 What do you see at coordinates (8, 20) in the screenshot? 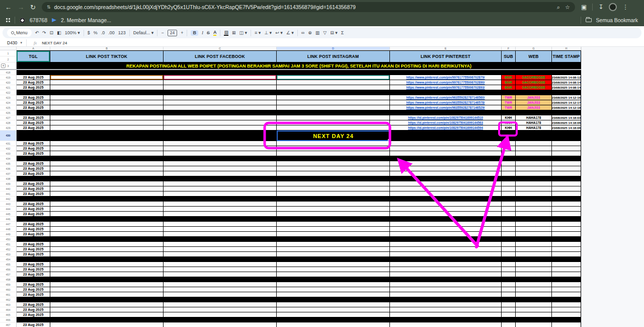
I see `apps-grid-icon` at bounding box center [8, 20].